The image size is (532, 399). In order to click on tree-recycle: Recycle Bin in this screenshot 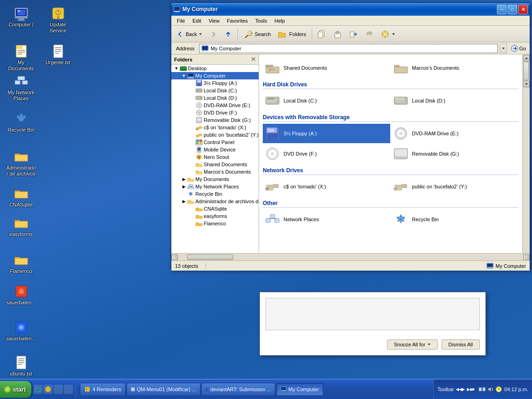, I will do `click(215, 194)`.